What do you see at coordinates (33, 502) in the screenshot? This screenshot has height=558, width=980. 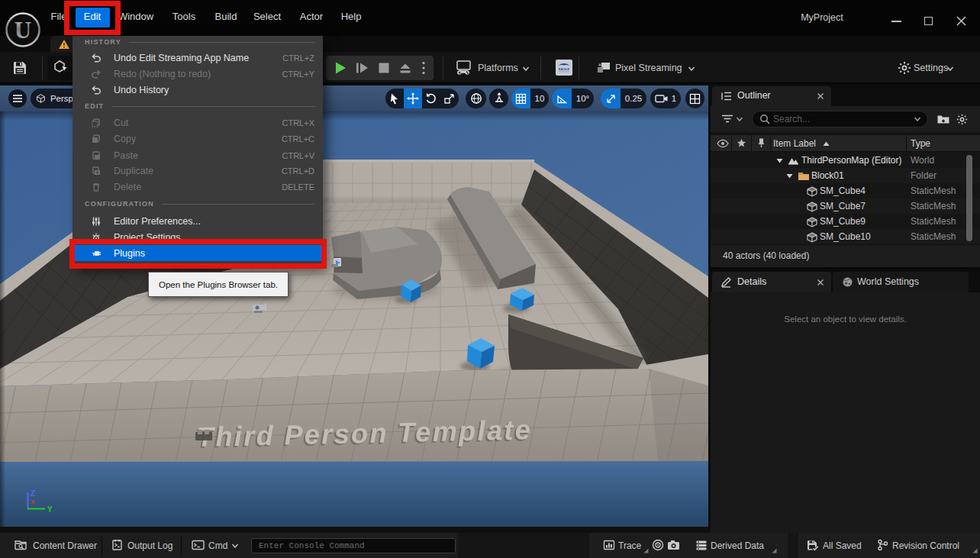 I see `svg-text: X` at bounding box center [33, 502].